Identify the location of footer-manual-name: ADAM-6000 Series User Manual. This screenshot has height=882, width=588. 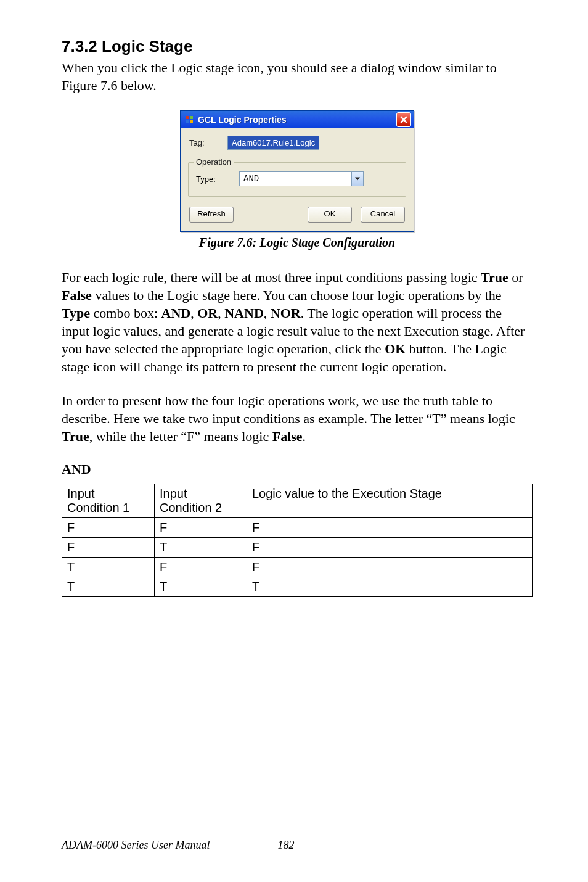
(136, 845).